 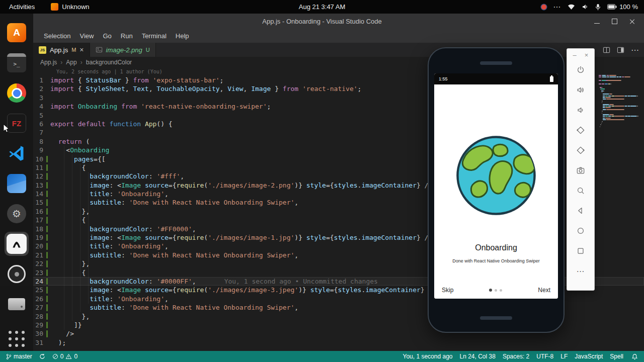 What do you see at coordinates (17, 33) in the screenshot?
I see `dock-item-orange-app: A` at bounding box center [17, 33].